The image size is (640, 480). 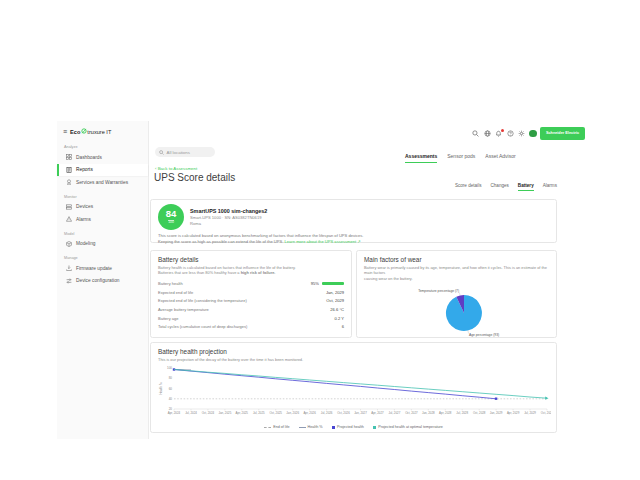 I want to click on projection-subtitle: This is our projection of the decay of t…, so click(x=354, y=360).